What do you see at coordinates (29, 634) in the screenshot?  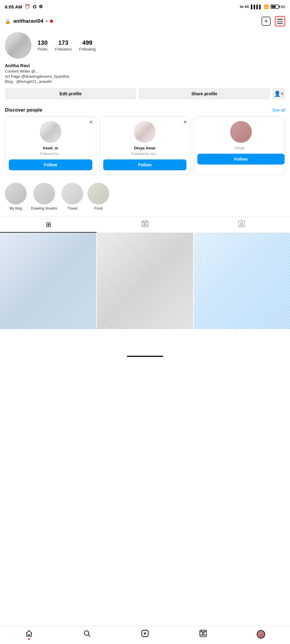 I see `nav-home-button` at bounding box center [29, 634].